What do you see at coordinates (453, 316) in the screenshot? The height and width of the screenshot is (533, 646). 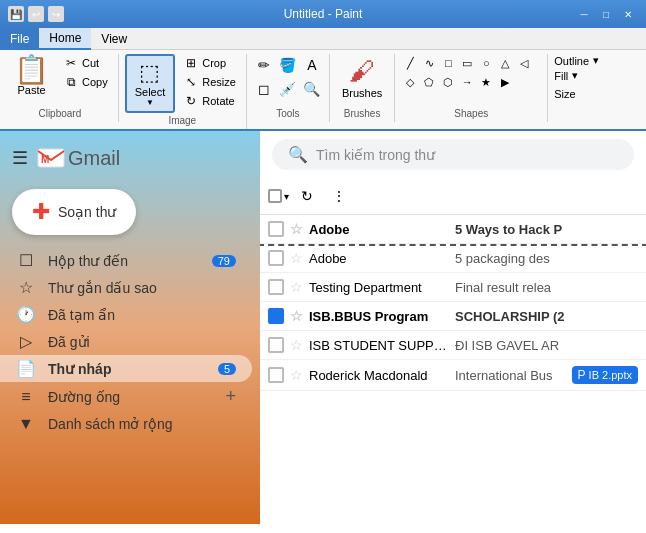 I see `email-row: ☆ ISB.BBUS Program SCHOLARSHIP (2` at bounding box center [453, 316].